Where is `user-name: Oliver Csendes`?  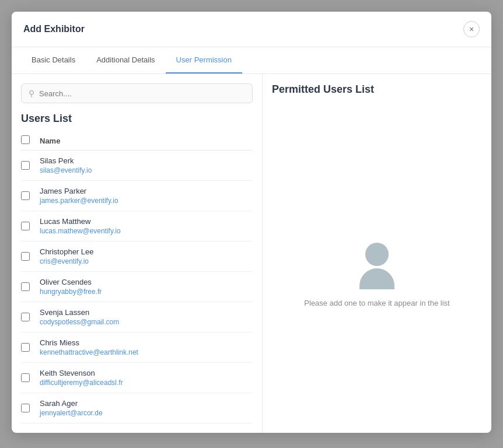 user-name: Oliver Csendes is located at coordinates (71, 282).